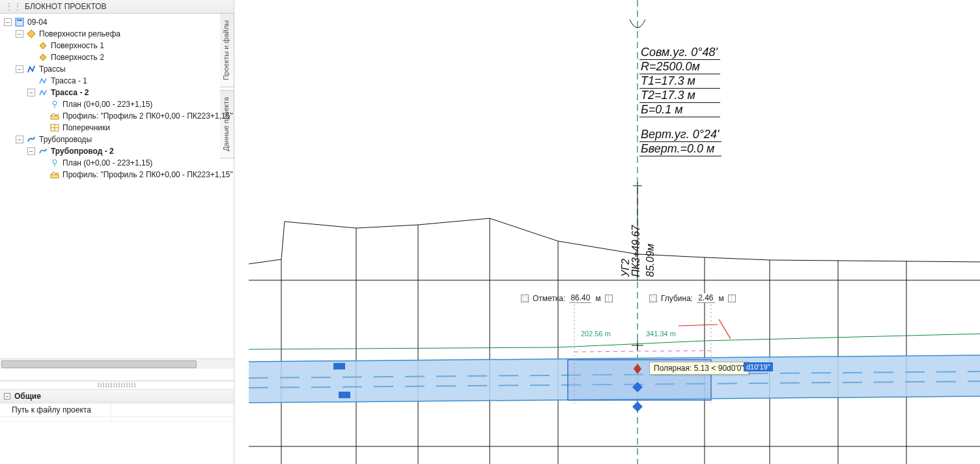 This screenshot has height=464, width=980. Describe the element at coordinates (117, 57) in the screenshot. I see `tree-item-surface2: Поверхность 2` at that location.